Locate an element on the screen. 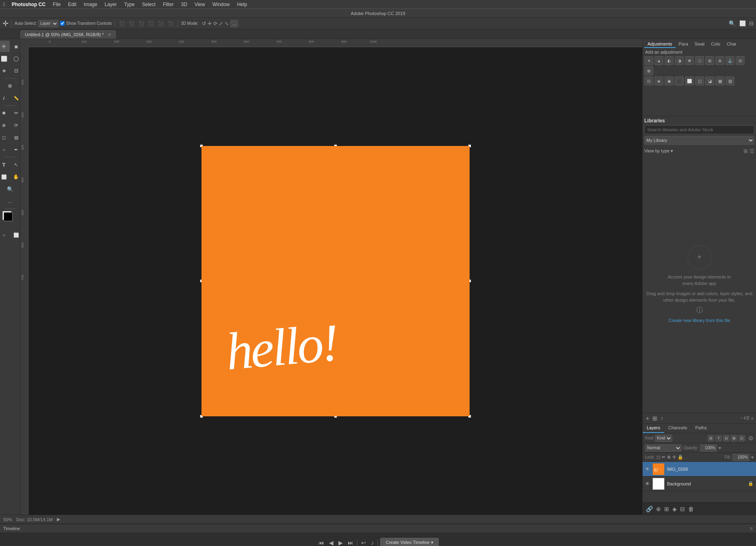 The width and height of the screenshot is (756, 546). layer-visibility-background: 👁 is located at coordinates (648, 484).